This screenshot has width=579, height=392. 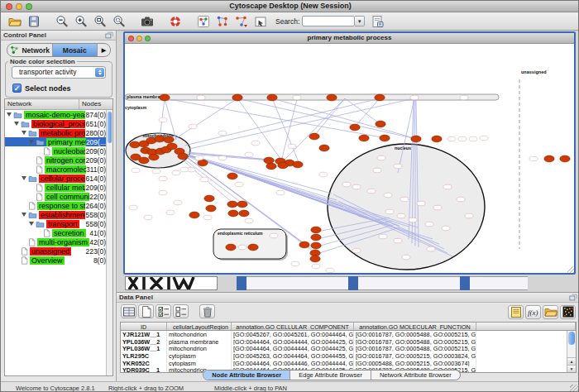 I want to click on scroll-down-icon: ▼, so click(x=572, y=369).